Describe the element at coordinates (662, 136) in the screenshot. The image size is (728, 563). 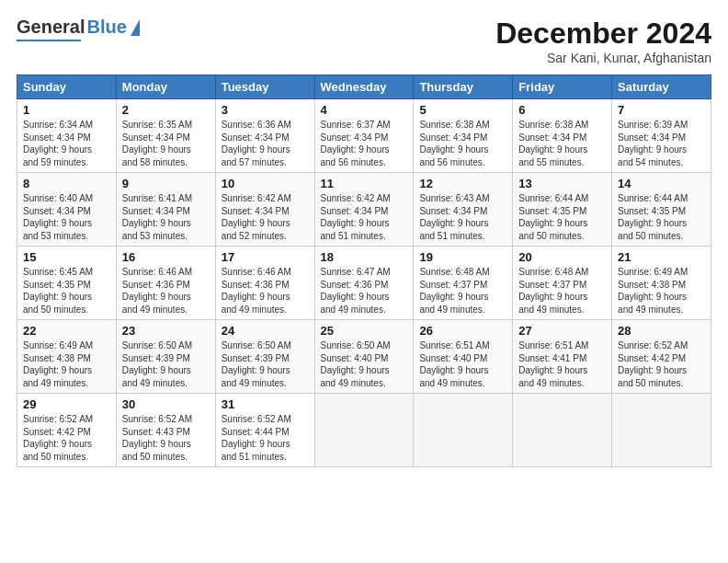
I see `calendar-cell: 7Sunrise: 6:39 AM Sunset: 4:34 PM Daylig…` at that location.